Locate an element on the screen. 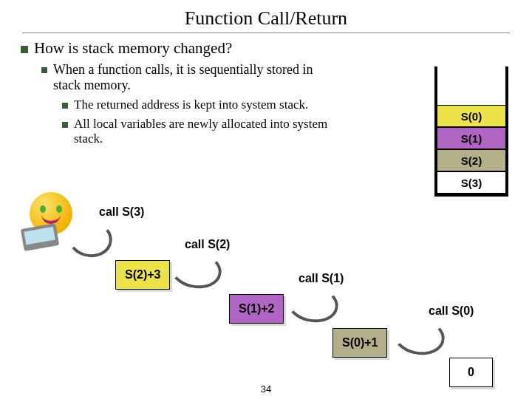 This screenshot has width=532, height=399. p1b-text: All local variables are newly allocated … is located at coordinates (216, 132).